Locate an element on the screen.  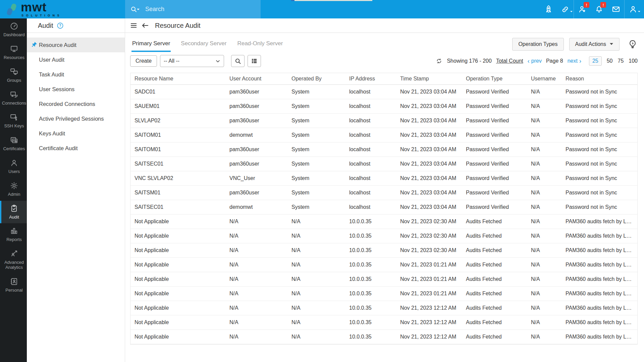
brand-name: mwt is located at coordinates (41, 7).